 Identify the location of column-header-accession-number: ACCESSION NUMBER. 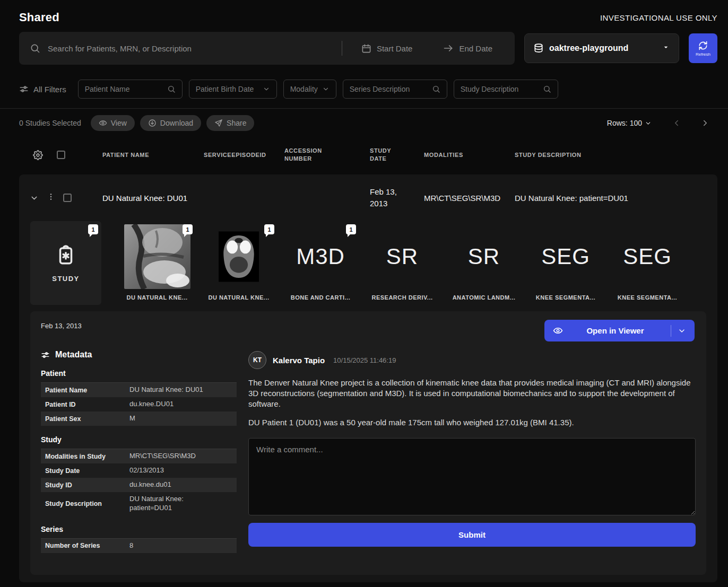
(309, 155).